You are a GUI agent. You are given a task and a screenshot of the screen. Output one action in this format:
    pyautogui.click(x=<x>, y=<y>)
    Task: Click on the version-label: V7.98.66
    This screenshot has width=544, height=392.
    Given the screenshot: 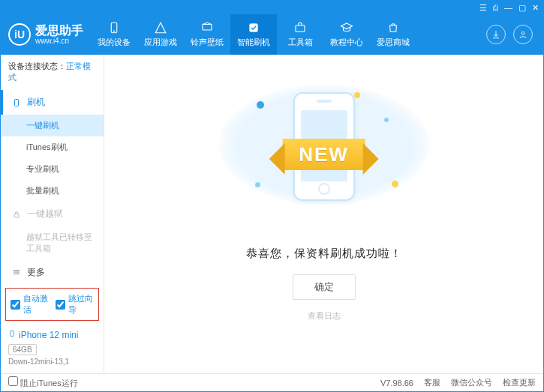 What is the action you would take?
    pyautogui.click(x=397, y=383)
    